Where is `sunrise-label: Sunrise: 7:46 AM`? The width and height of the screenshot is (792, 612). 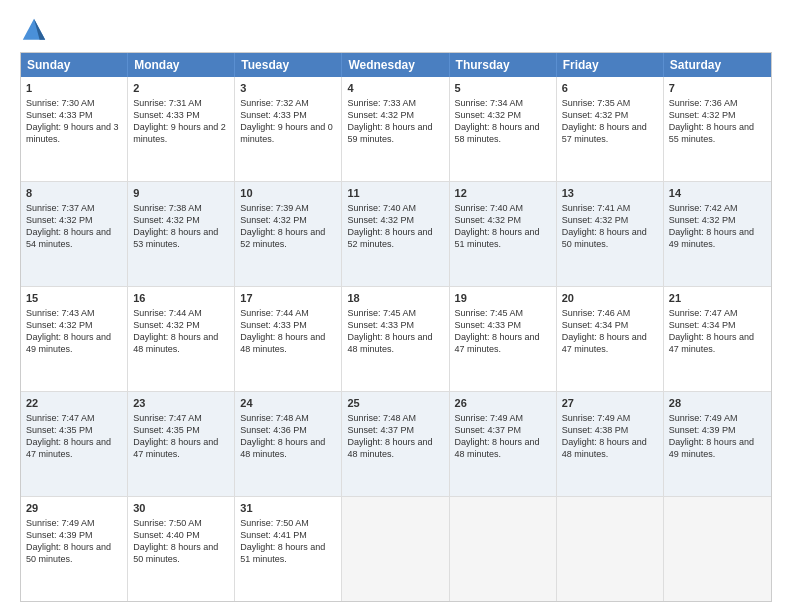
sunrise-label: Sunrise: 7:46 AM is located at coordinates (596, 313).